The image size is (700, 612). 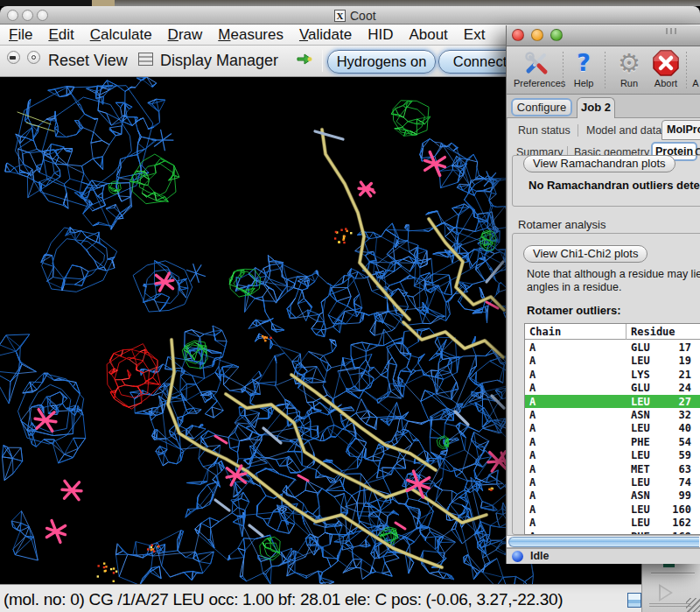 I want to click on dialog-grip-dots, so click(x=672, y=32).